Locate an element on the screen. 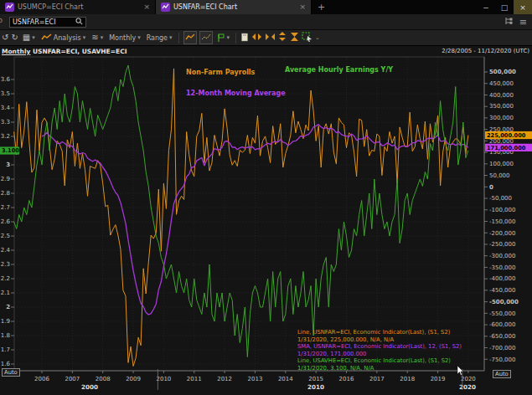 The width and height of the screenshot is (532, 395). svg-text: 1.9 is located at coordinates (5, 321).